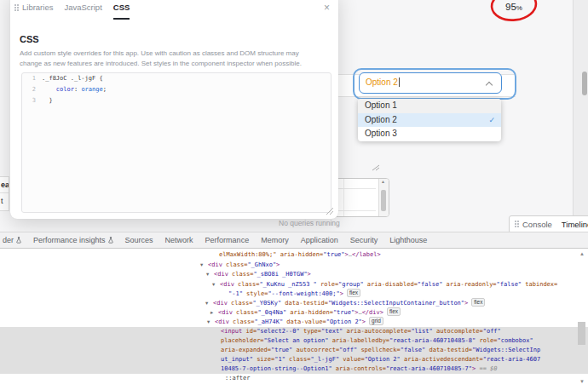 Image resolution: width=588 pixels, height=390 pixels. I want to click on text-cursor, so click(399, 82).